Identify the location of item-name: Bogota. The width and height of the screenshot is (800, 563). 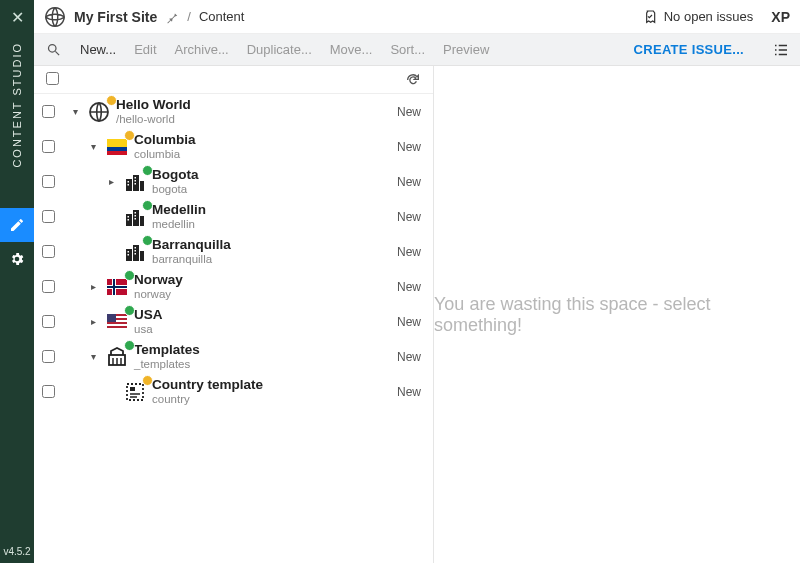
(176, 175).